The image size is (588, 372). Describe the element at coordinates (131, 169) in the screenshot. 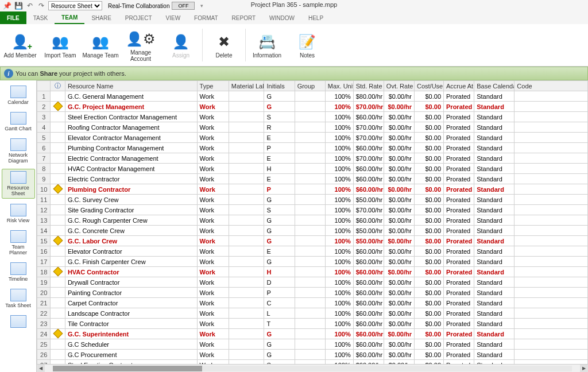

I see `cell-name: HVAC Contractor Management` at that location.